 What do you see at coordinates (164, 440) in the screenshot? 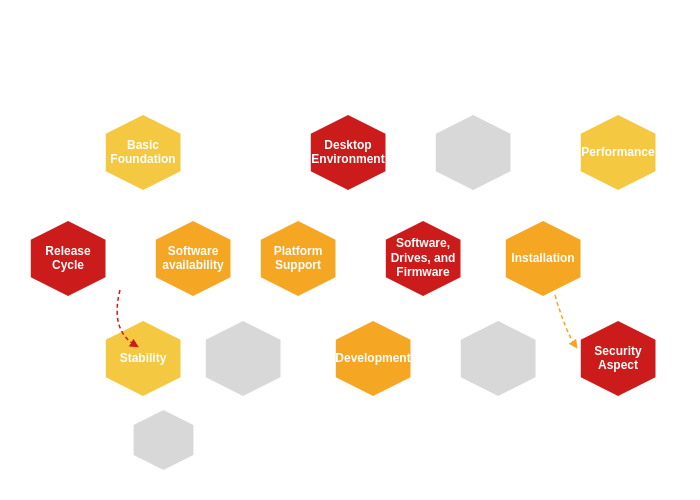
I see `hex-gray4` at bounding box center [164, 440].